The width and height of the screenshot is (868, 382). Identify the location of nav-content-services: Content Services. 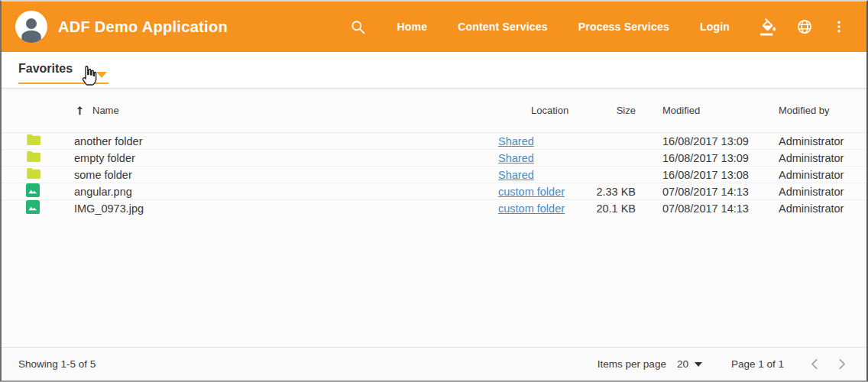
(503, 27).